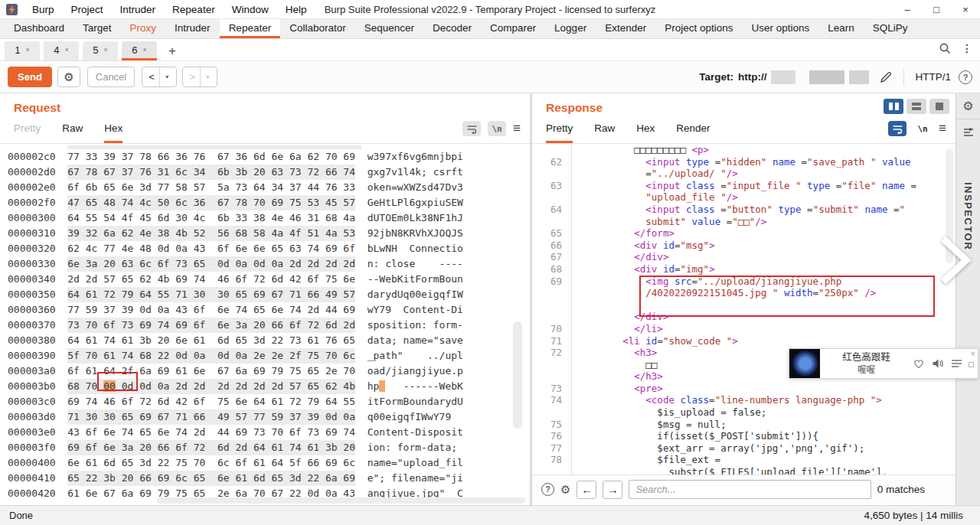 The image size is (980, 525). I want to click on repeater-tab-5: 5×, so click(100, 51).